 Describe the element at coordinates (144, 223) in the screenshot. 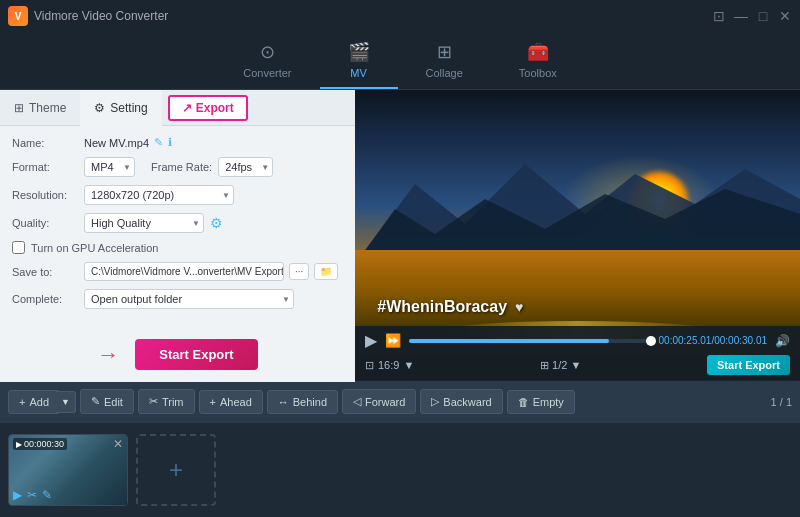

I see `quality-select-wrapper: High Quality` at that location.